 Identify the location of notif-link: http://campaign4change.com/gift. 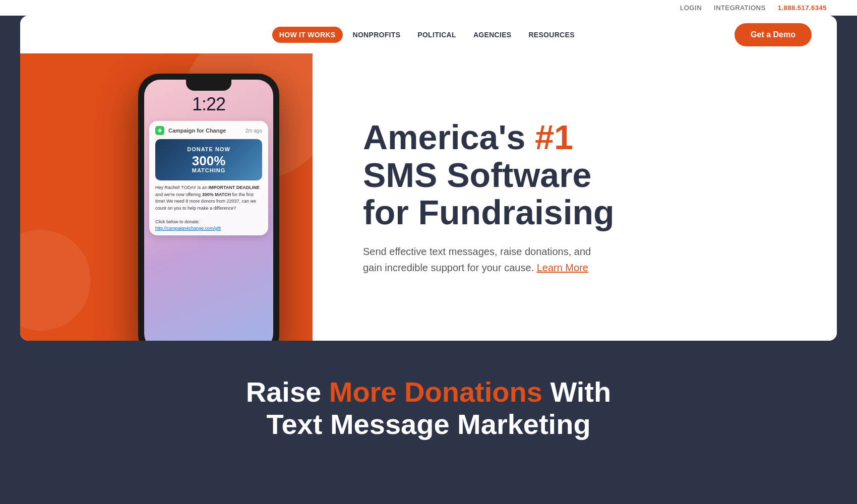
(188, 228).